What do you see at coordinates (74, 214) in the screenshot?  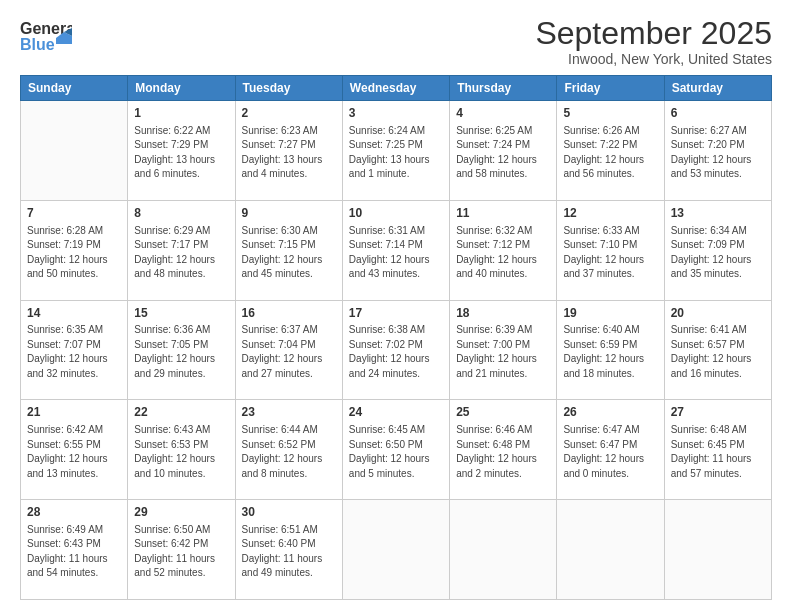 I see `day-number: 7` at bounding box center [74, 214].